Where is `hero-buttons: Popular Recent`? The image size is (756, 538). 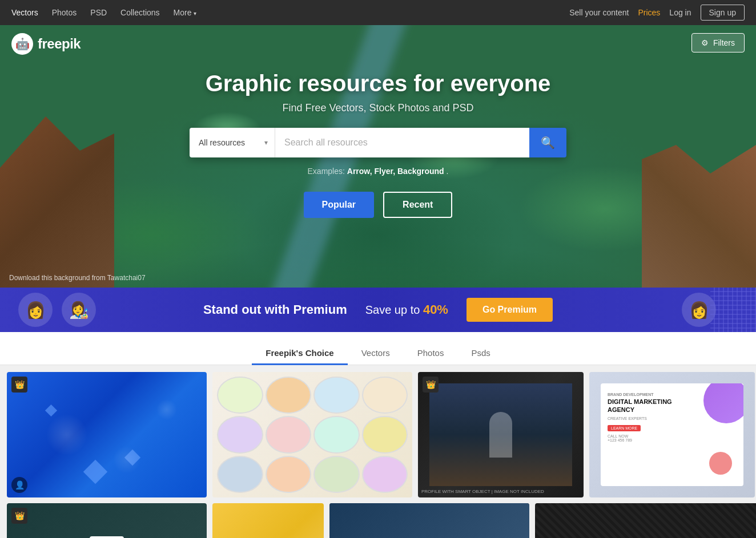 hero-buttons: Popular Recent is located at coordinates (378, 205).